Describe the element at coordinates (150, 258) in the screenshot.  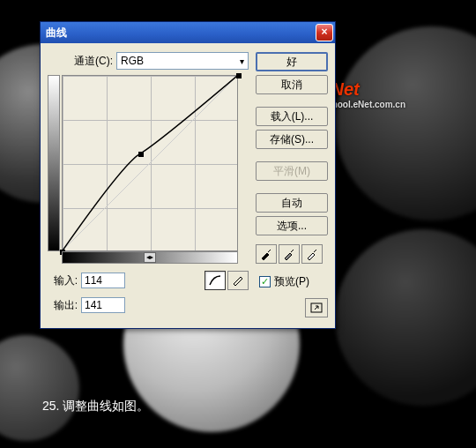
I see `gradient-handle: ◂▸` at that location.